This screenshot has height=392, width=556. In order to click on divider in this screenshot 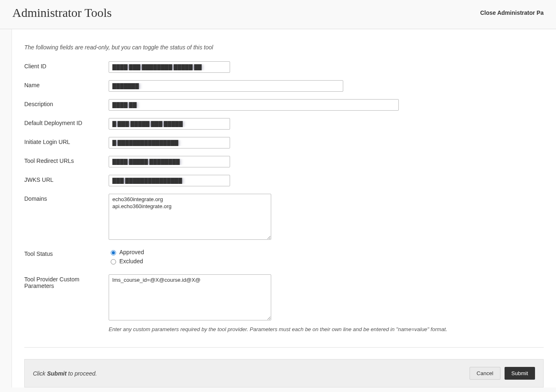, I will do `click(284, 347)`.